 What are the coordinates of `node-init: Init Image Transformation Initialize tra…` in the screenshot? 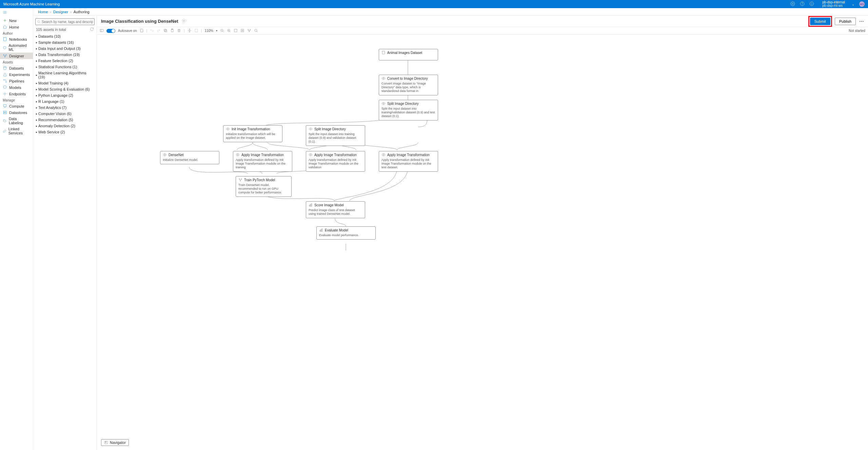 It's located at (253, 134).